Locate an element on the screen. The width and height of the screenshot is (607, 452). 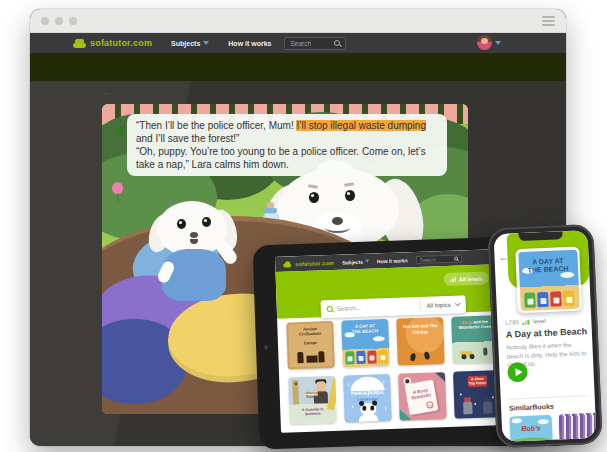
read-aloud-play-icon is located at coordinates (119, 131).